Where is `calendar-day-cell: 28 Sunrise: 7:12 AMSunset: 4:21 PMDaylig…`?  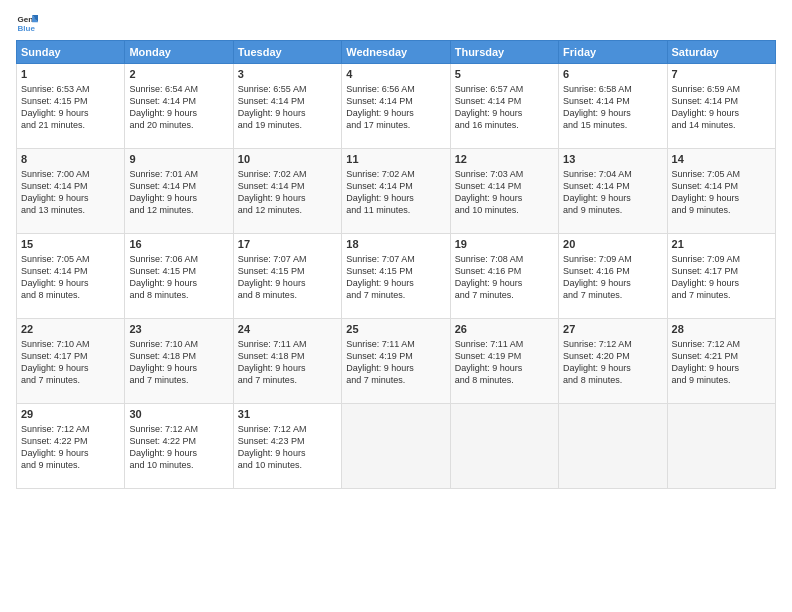 calendar-day-cell: 28 Sunrise: 7:12 AMSunset: 4:21 PMDaylig… is located at coordinates (721, 362).